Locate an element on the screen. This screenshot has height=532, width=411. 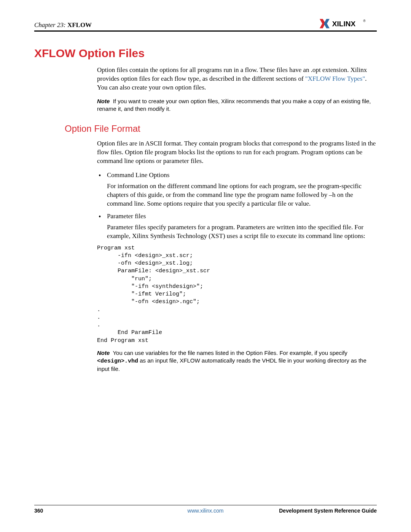
item-title: Parameter files is located at coordinates (242, 216).